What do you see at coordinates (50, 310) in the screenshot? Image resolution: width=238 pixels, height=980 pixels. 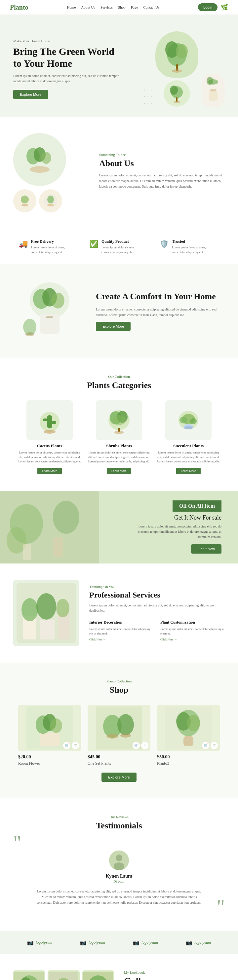 I see `comfort-plants-svg` at bounding box center [50, 310].